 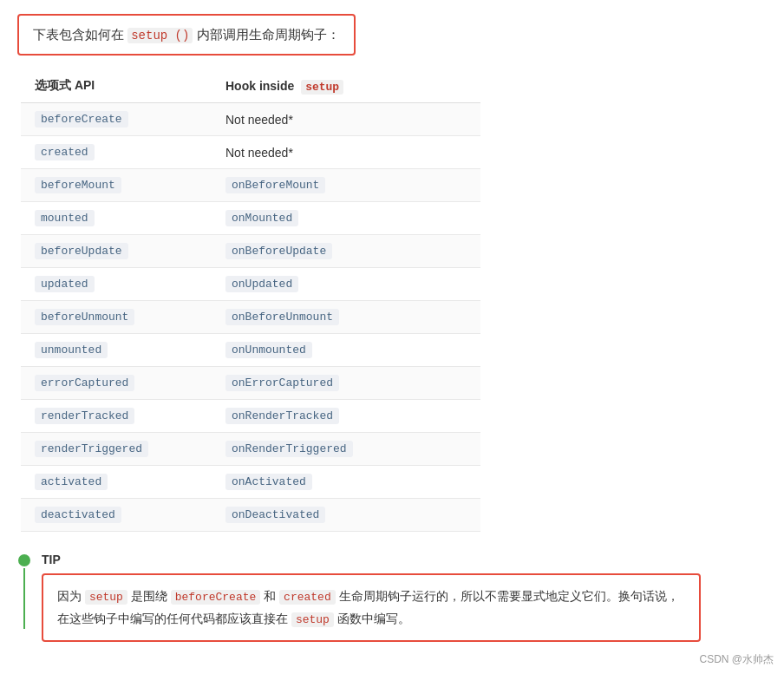 I want to click on col-header-hook-prefix: Hook inside, so click(x=260, y=86).